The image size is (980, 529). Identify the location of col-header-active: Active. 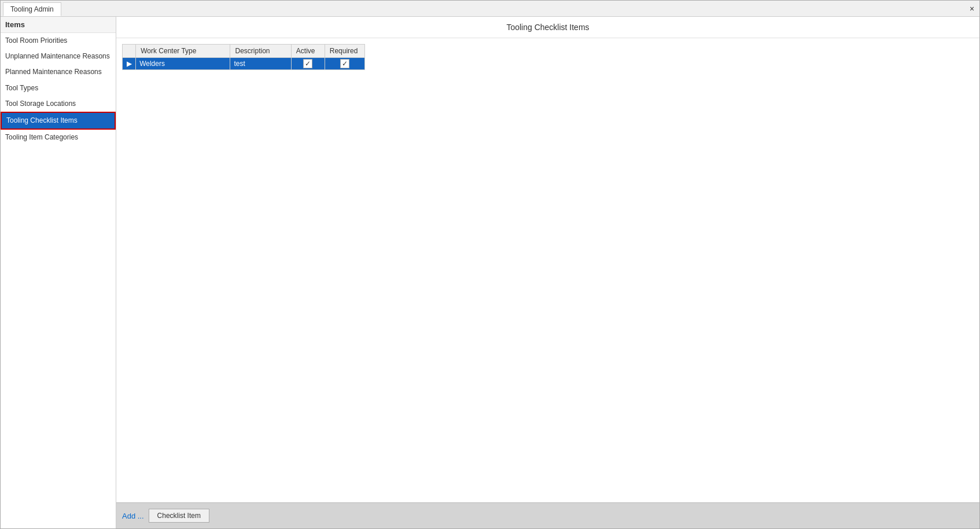
(308, 51).